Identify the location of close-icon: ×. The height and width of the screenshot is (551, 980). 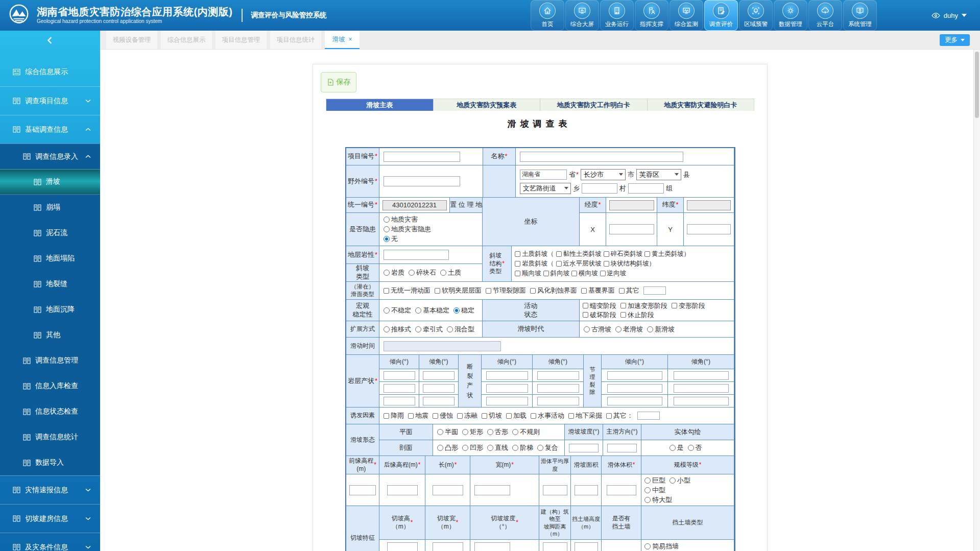
(350, 39).